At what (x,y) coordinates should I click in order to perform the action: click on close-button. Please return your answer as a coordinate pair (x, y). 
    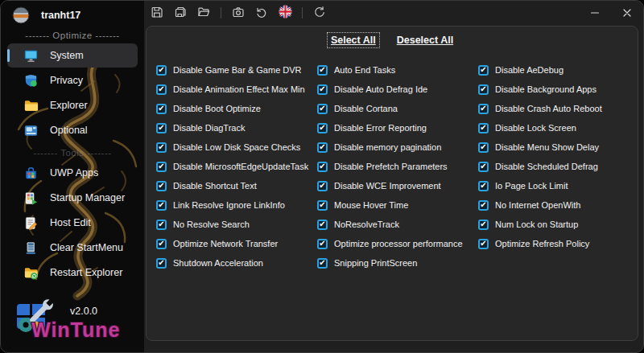
    Looking at the image, I should click on (627, 13).